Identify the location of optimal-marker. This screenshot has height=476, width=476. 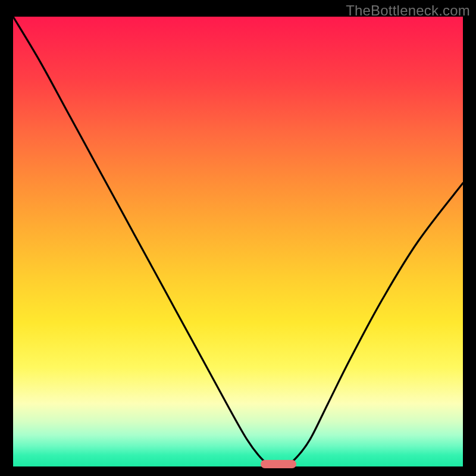
(278, 464).